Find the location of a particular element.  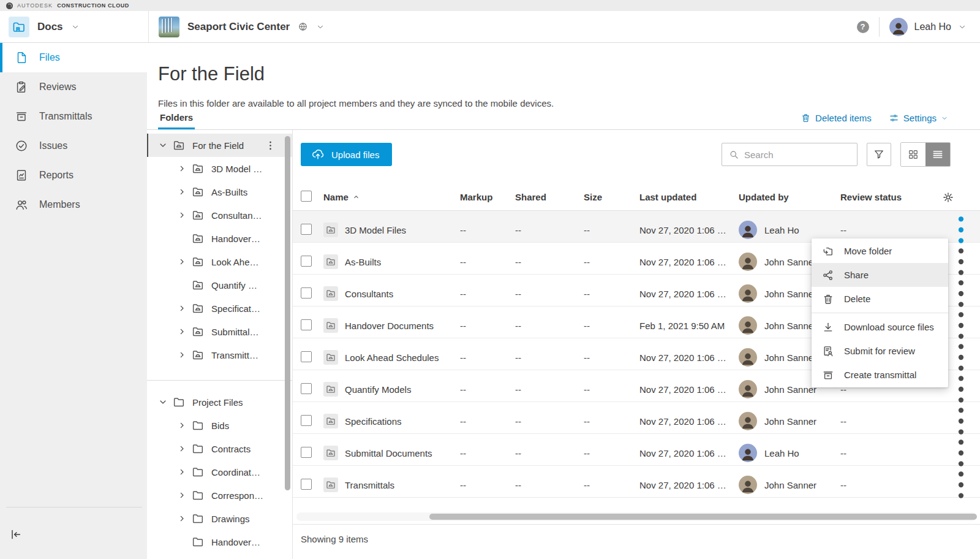

menu-item-submit-for-review: Submit for review is located at coordinates (880, 351).